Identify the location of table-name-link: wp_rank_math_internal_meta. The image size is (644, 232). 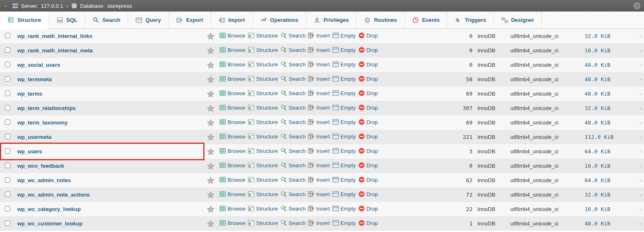
(55, 50).